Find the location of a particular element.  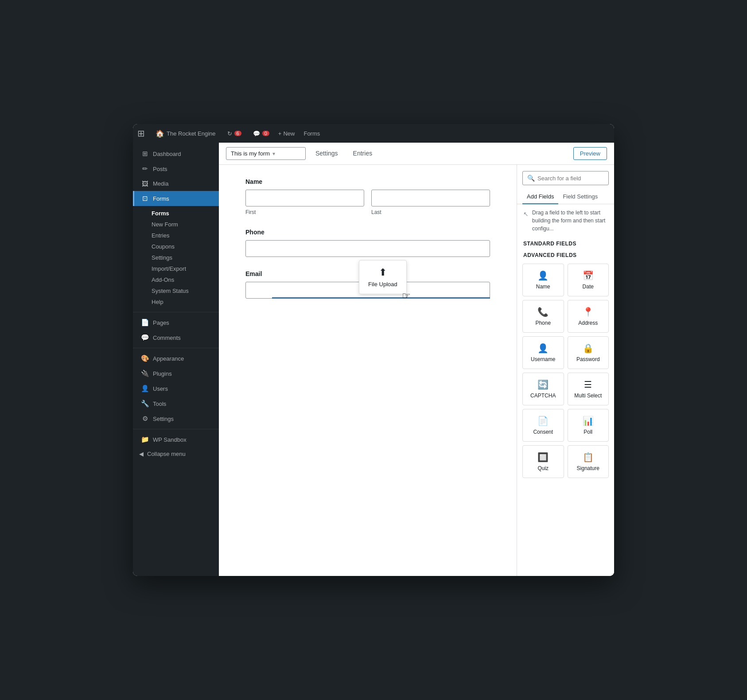

wp-logo: ⊞ is located at coordinates (141, 133).